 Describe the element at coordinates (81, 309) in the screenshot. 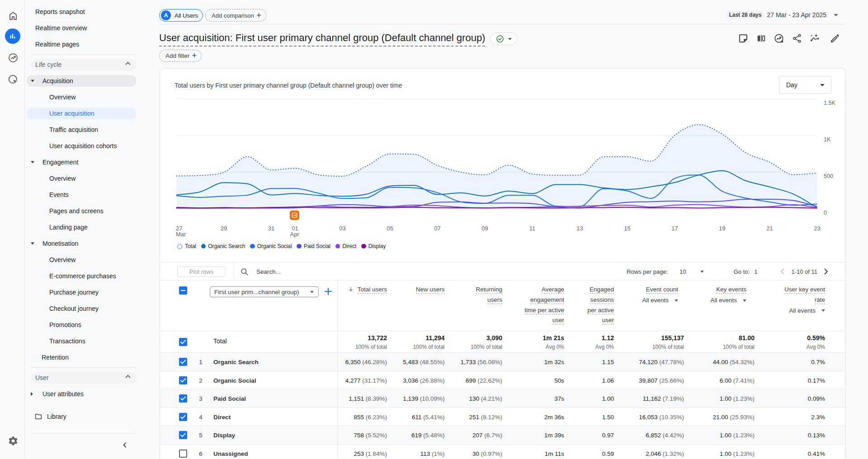

I see `sidebar-item-checkout-journey: Checkout journey` at that location.